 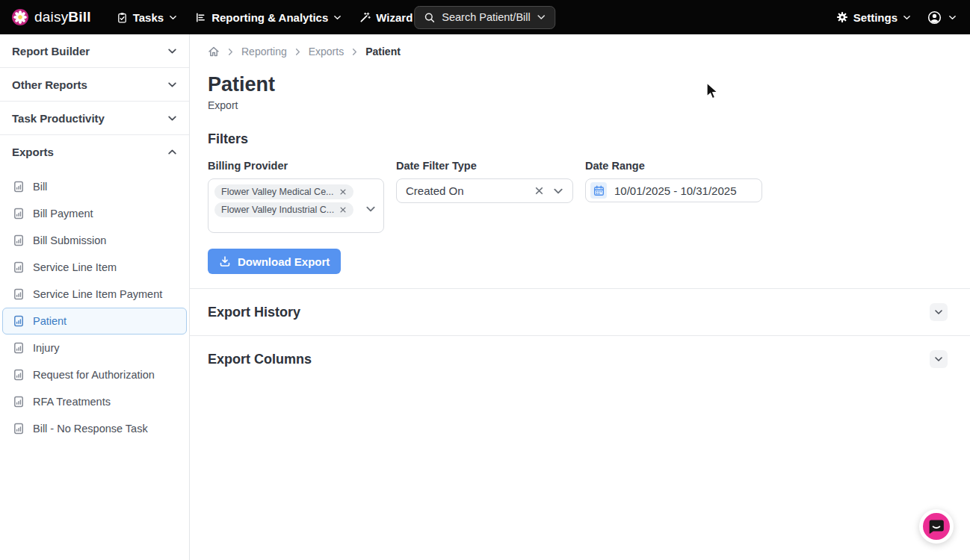 I want to click on breadcrumb-exports: Exports, so click(x=326, y=52).